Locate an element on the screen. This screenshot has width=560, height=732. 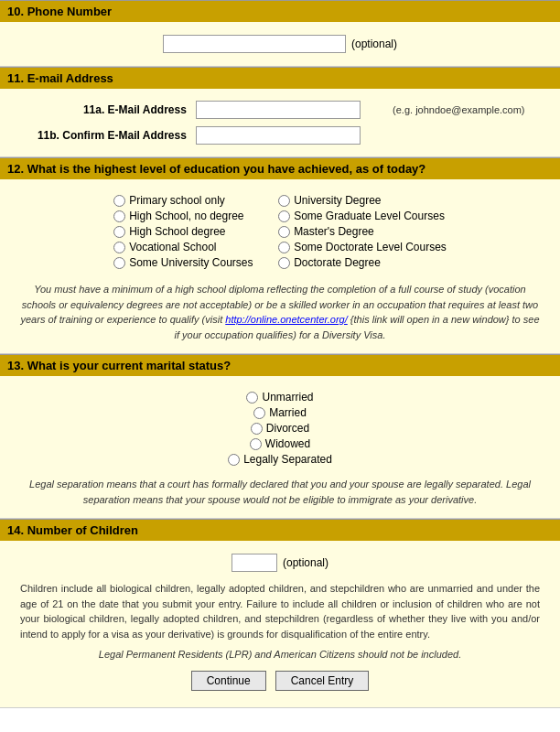
marital-option-legally-separated: Legally Separated is located at coordinates (280, 459).